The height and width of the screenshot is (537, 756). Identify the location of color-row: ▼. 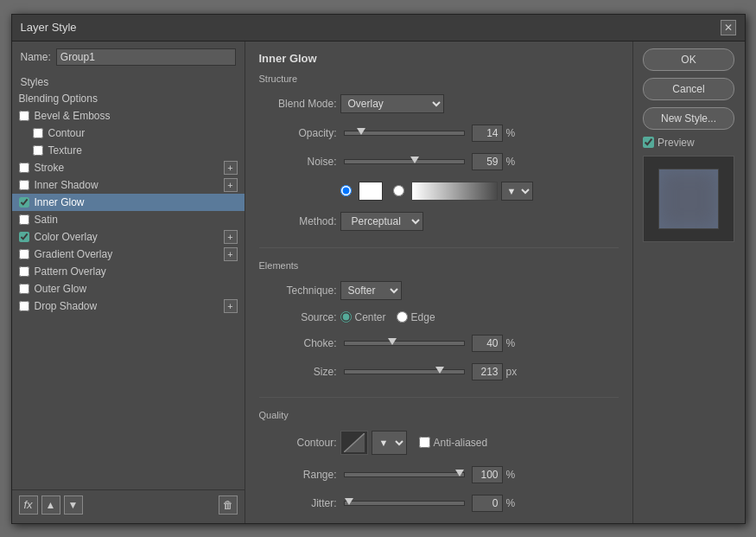
(439, 191).